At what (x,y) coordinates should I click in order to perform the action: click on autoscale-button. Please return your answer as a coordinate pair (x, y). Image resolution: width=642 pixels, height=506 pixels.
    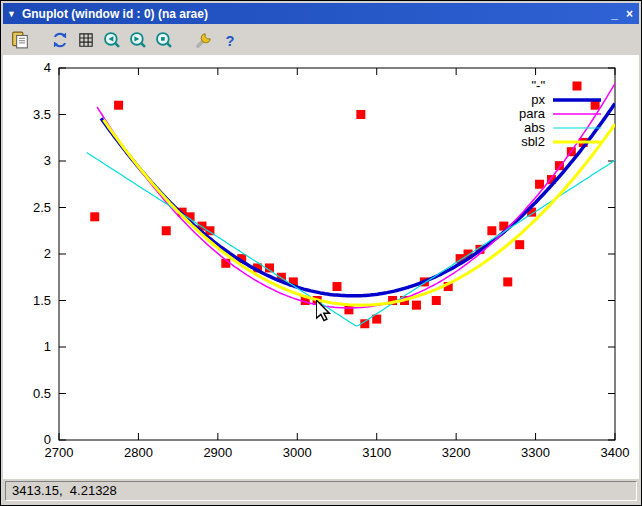
    Looking at the image, I should click on (164, 40).